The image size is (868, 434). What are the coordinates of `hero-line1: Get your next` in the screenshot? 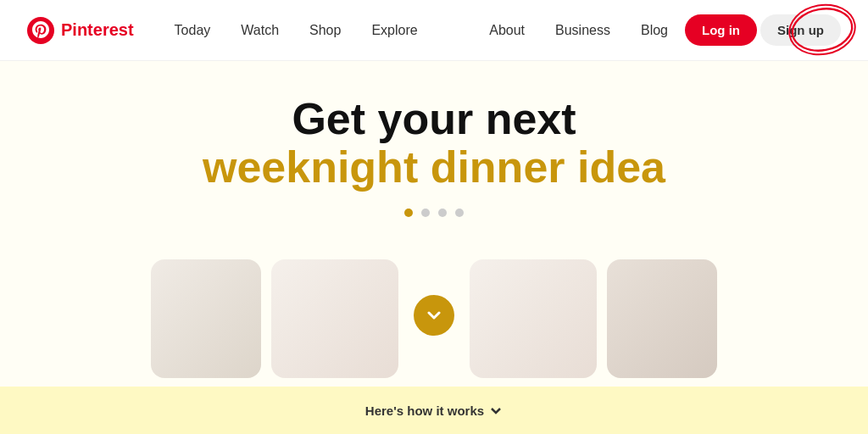 It's located at (434, 119).